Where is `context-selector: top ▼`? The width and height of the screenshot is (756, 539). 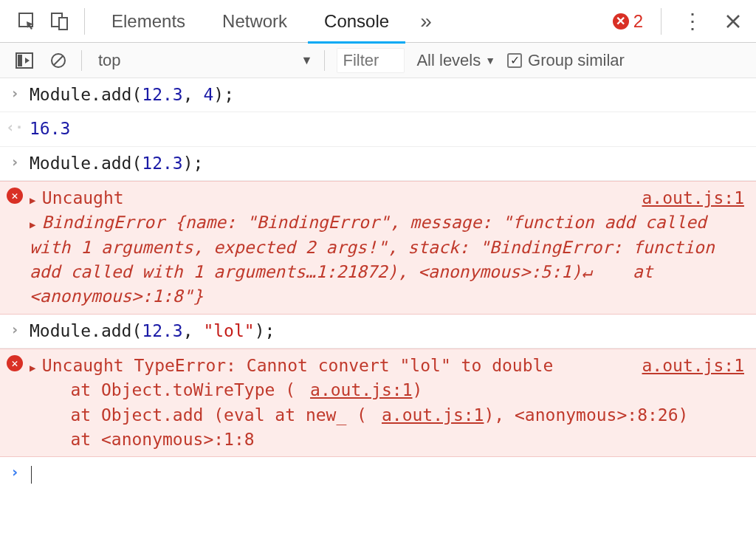
context-selector: top ▼ is located at coordinates (203, 61).